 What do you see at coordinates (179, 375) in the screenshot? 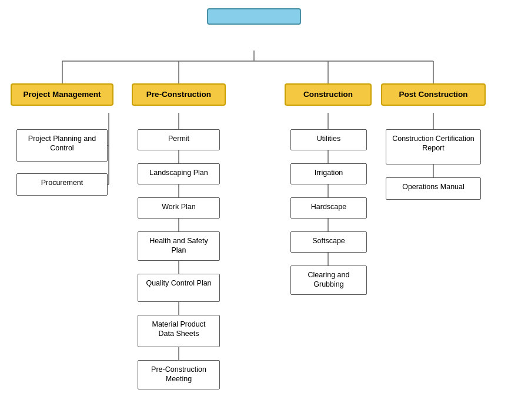
I see `child-node-pre-construction-6: Pre-Construction Meeting` at bounding box center [179, 375].